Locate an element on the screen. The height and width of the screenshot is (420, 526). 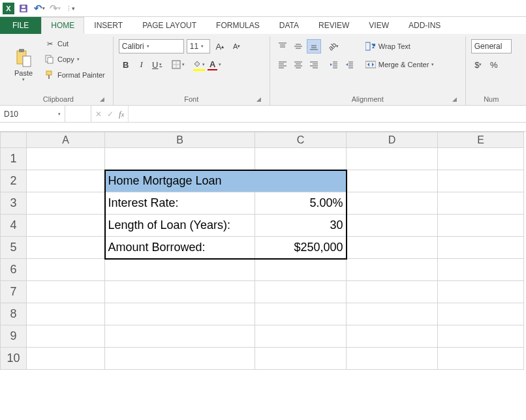
cell-C5: $250,000 is located at coordinates (301, 248).